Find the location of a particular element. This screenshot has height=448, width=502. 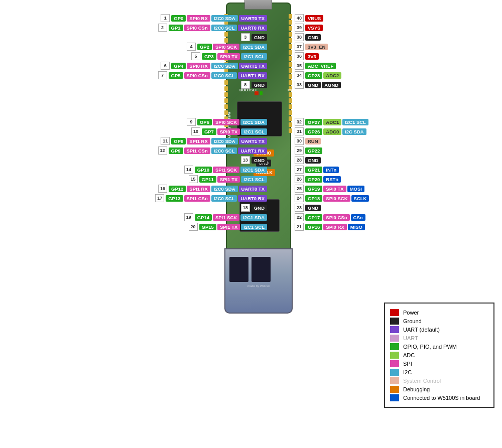

pin-gpio-7: GP7 is located at coordinates (209, 131).